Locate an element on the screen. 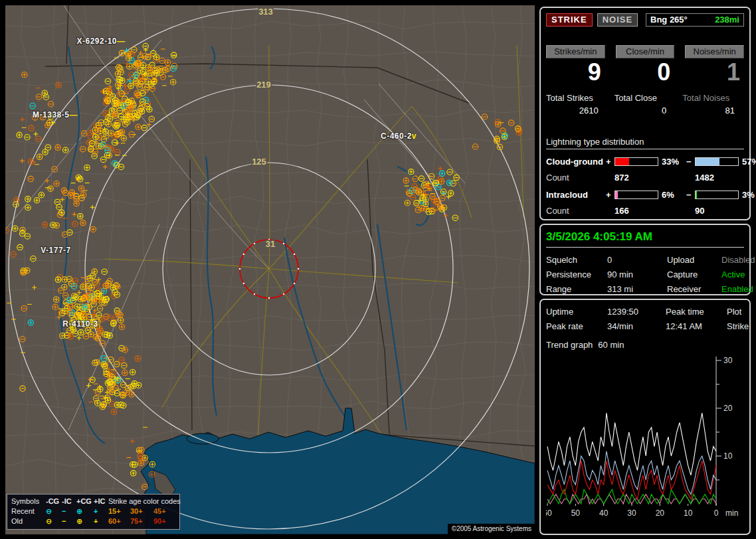  upload-value: Disabled is located at coordinates (739, 260).